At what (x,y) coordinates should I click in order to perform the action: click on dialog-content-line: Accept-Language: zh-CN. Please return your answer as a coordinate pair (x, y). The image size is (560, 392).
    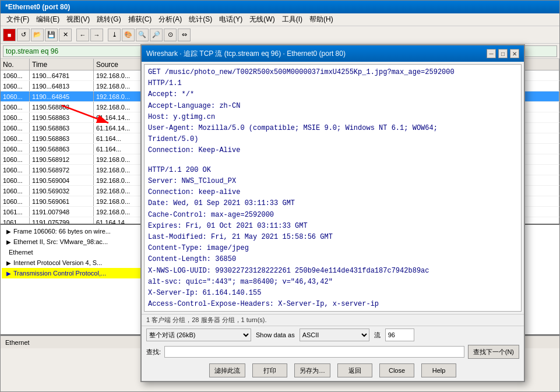
    Looking at the image, I should click on (333, 106).